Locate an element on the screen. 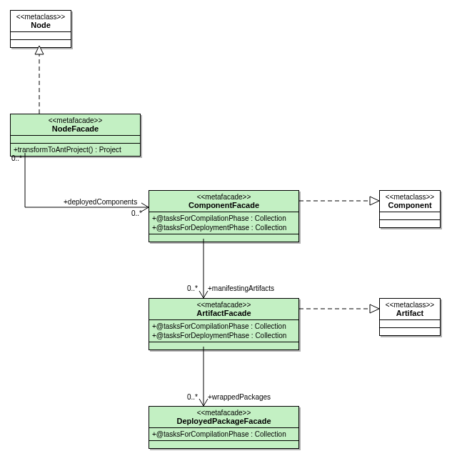  node-facade-name: NodeFacade is located at coordinates (76, 129).